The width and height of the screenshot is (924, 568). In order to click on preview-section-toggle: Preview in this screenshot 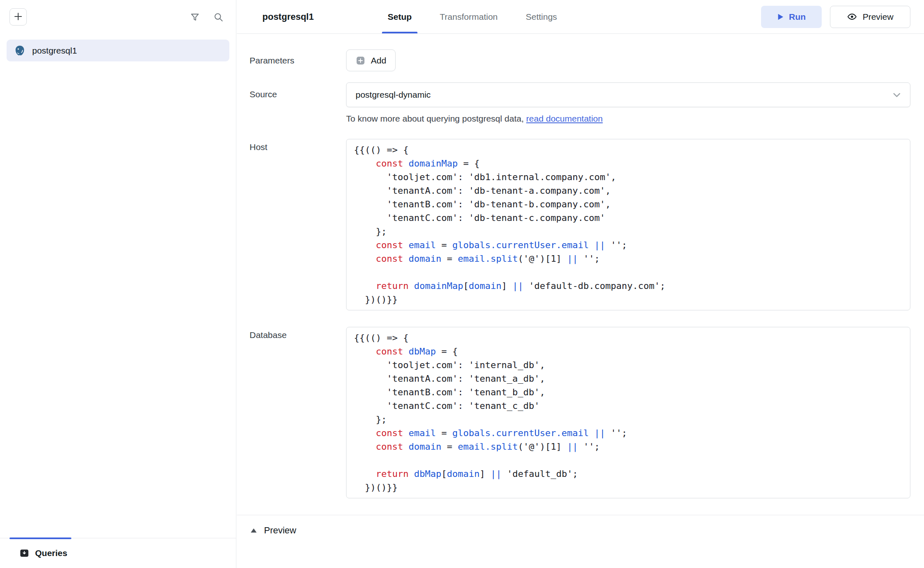, I will do `click(580, 526)`.